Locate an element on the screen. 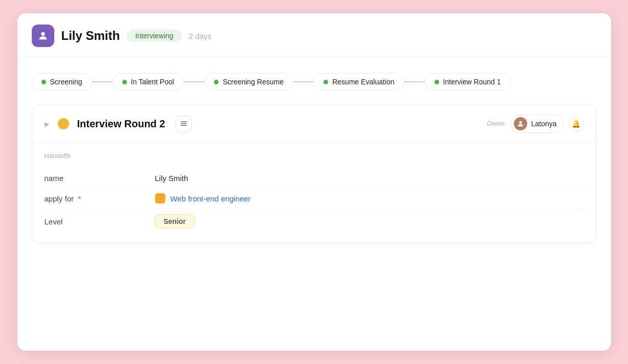 The height and width of the screenshot is (364, 628). step-label: Screening is located at coordinates (67, 82).